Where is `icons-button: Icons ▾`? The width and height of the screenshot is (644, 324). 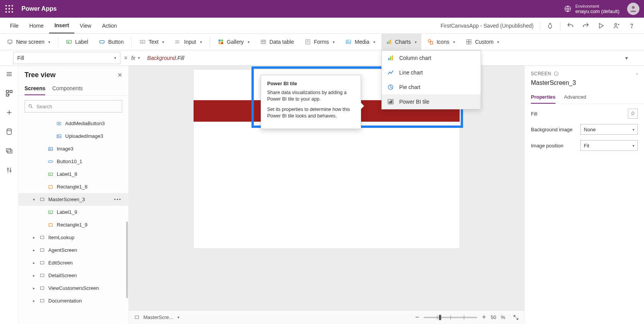 icons-button: Icons ▾ is located at coordinates (441, 42).